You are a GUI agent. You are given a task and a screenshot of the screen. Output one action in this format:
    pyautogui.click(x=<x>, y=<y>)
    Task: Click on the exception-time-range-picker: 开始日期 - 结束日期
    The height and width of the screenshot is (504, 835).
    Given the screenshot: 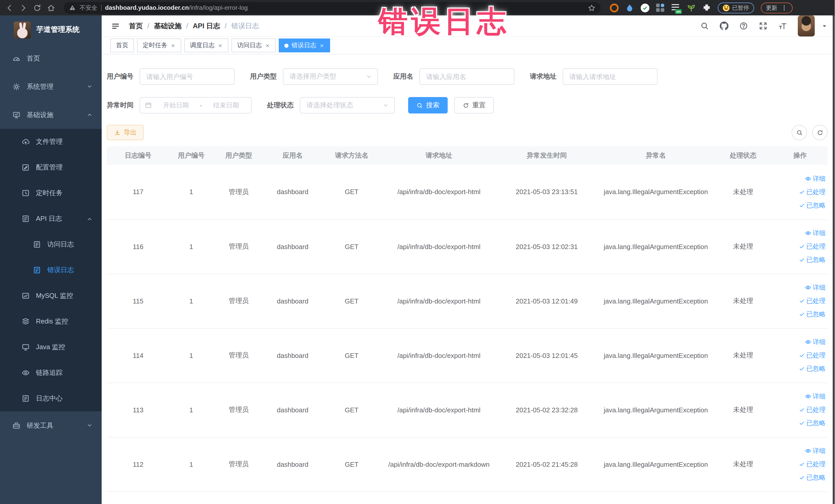 What is the action you would take?
    pyautogui.click(x=196, y=105)
    